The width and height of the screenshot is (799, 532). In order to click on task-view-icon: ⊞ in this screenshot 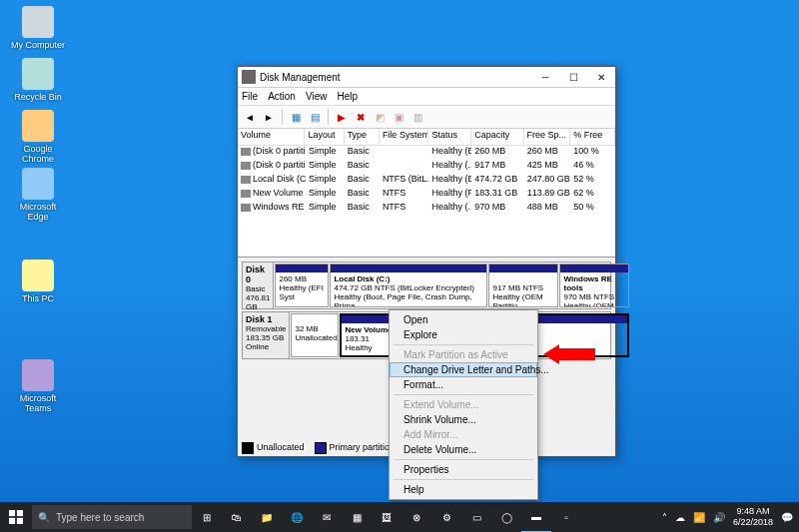, I will do `click(207, 517)`.